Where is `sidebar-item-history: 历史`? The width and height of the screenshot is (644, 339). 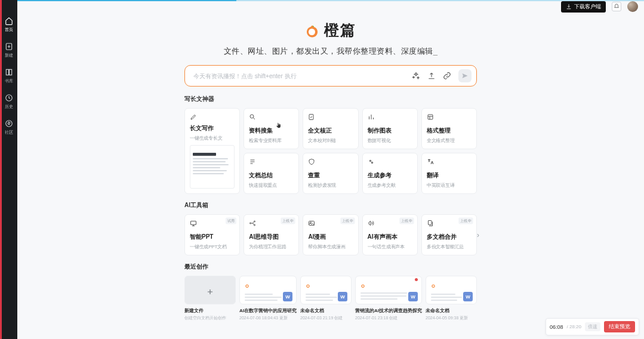
sidebar-item-history: 历史 is located at coordinates (8, 101).